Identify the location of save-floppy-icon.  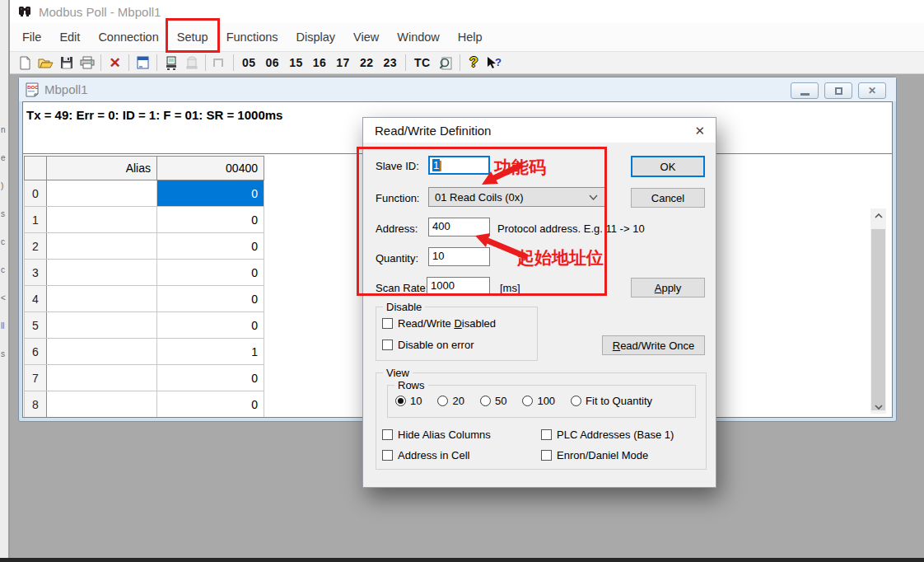
(67, 63).